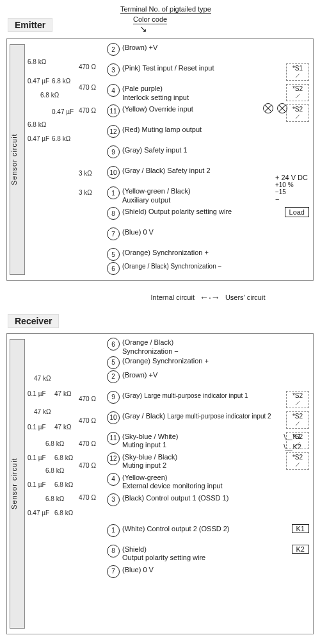  Describe the element at coordinates (113, 213) in the screenshot. I see `terminal-number: 8` at that location.